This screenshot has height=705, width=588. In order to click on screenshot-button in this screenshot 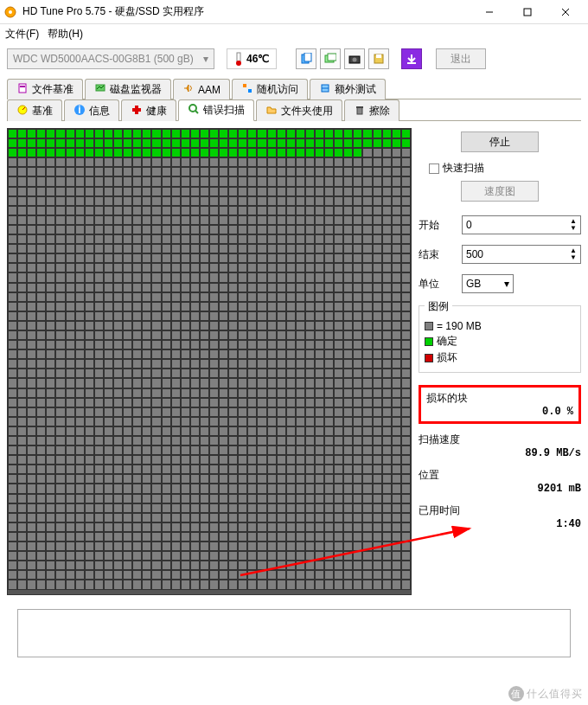, I will do `click(355, 59)`.